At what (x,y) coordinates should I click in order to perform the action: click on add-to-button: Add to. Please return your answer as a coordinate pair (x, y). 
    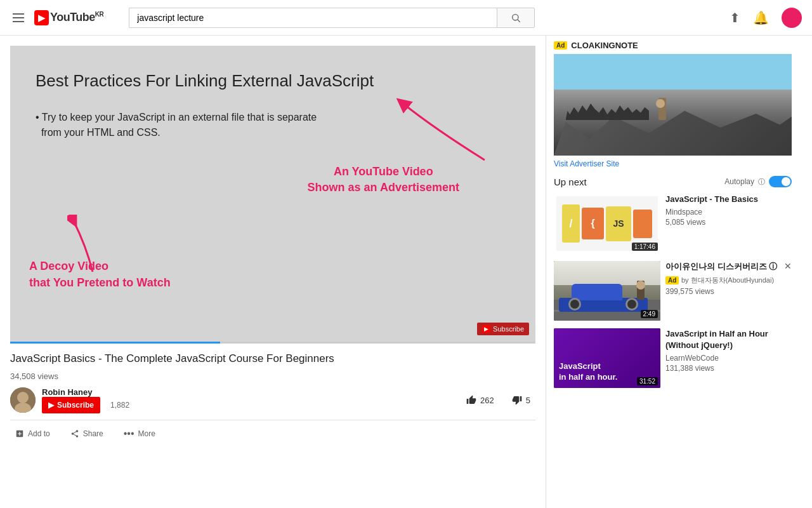
    Looking at the image, I should click on (33, 434).